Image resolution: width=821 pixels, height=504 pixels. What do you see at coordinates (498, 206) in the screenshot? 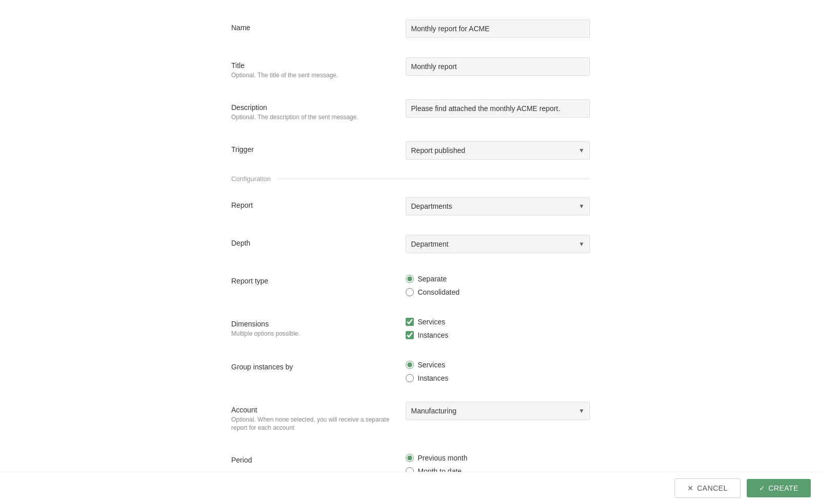
I see `report-input-col: Departments Services Instances ▼` at bounding box center [498, 206].